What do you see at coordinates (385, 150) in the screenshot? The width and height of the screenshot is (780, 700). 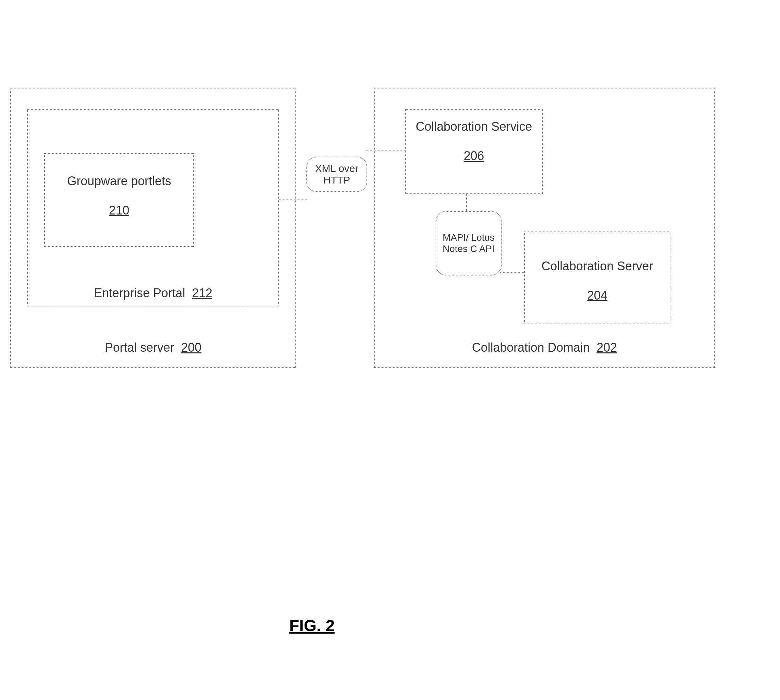 I see `link-xml-to-cd` at bounding box center [385, 150].